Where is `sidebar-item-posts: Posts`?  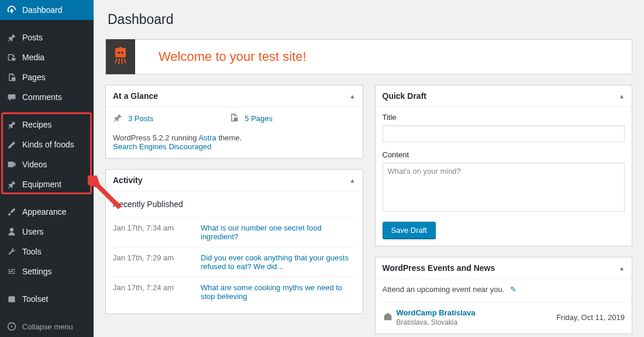
sidebar-item-posts: Posts is located at coordinates (47, 37).